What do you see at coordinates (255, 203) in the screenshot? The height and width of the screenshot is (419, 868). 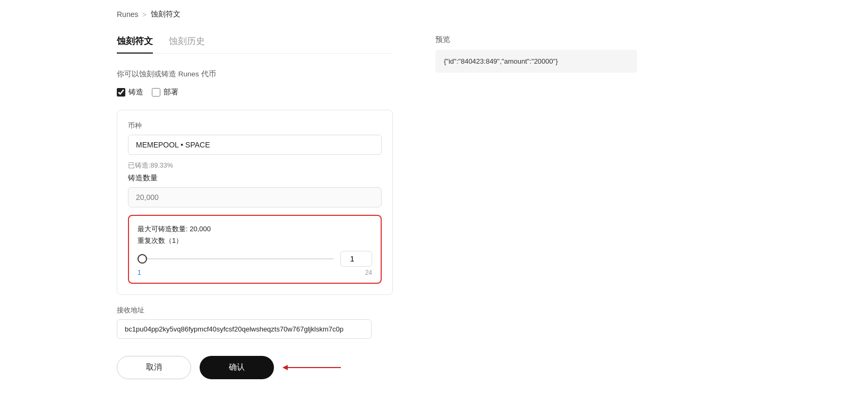 I see `form-section: 币种 已铸造:89.33% 铸造数量 最大可铸造数量: 20,000 重复次数（…` at bounding box center [255, 203].